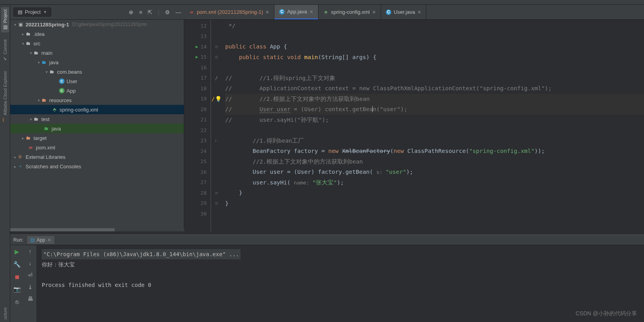 Image resolution: width=644 pixels, height=322 pixels. What do you see at coordinates (229, 12) in the screenshot?
I see `tab-pom: m pom.xml (20221128Spring-1) ✕` at bounding box center [229, 12].